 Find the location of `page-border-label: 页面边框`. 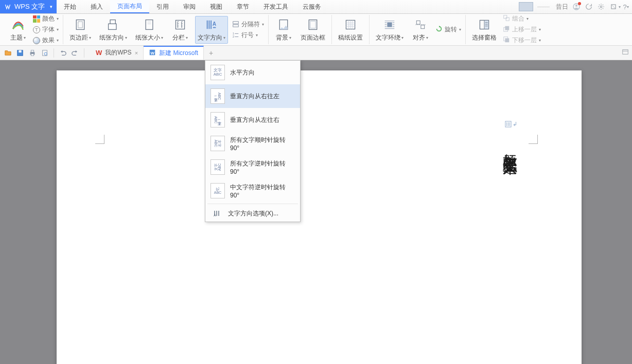

page-border-label: 页面边框 is located at coordinates (313, 38).